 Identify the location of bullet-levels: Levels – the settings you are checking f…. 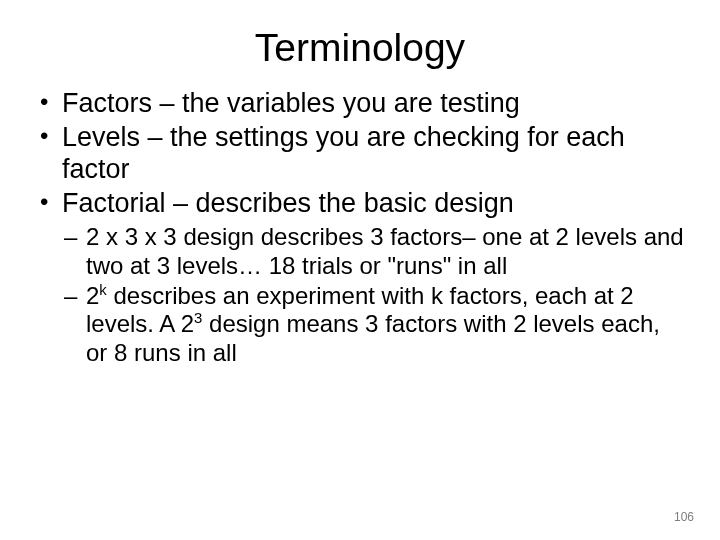
(360, 154).